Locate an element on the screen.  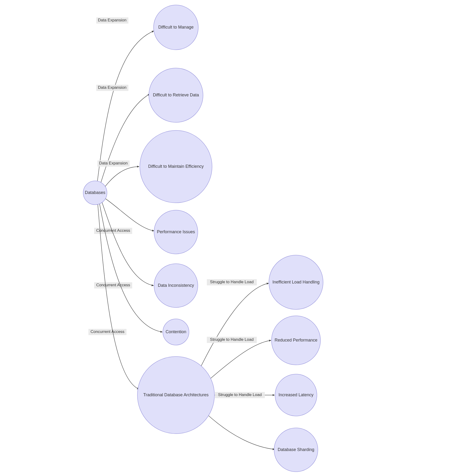
edge-traditional-inefficient-load: Struggle to Handle Load is located at coordinates (235, 323).